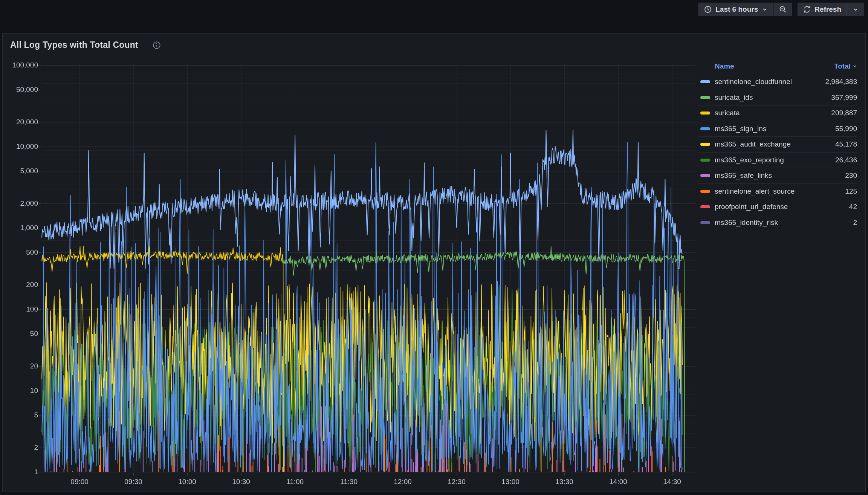 This screenshot has width=868, height=495. What do you see at coordinates (749, 160) in the screenshot?
I see `legend-series-name: ms365_exo_reporting` at bounding box center [749, 160].